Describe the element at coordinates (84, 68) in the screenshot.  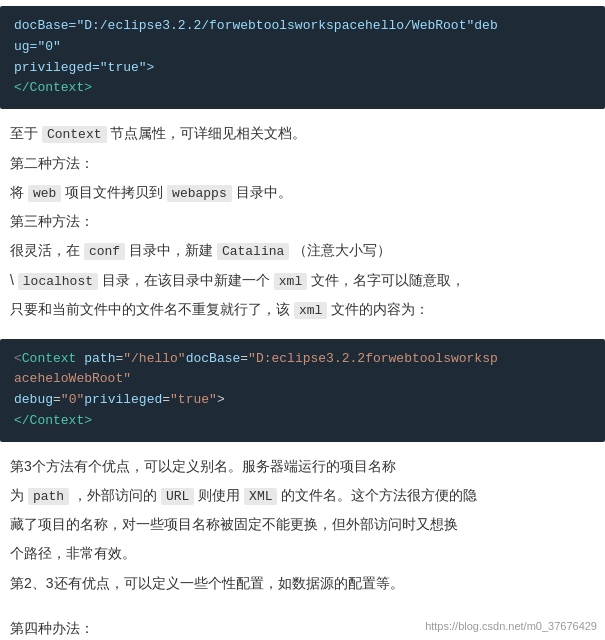
I see `code-line-3: privileged="true">` at that location.